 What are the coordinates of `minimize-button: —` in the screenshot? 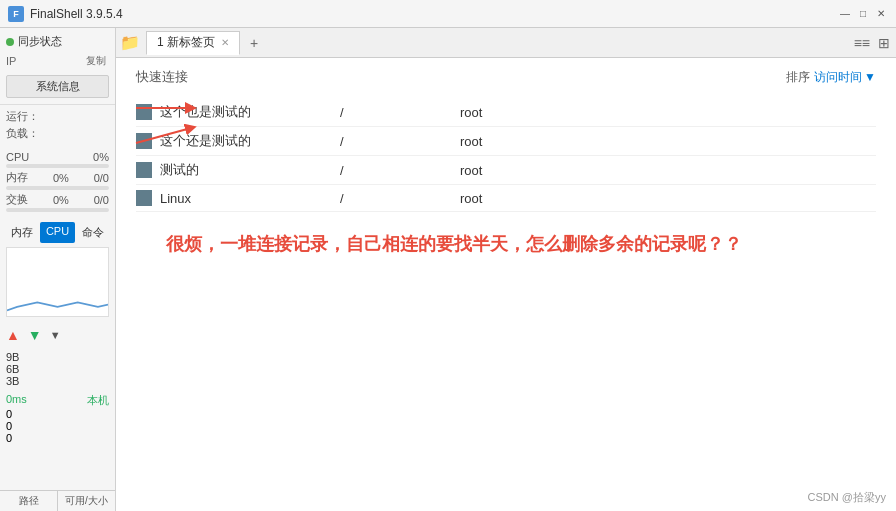 It's located at (845, 14).